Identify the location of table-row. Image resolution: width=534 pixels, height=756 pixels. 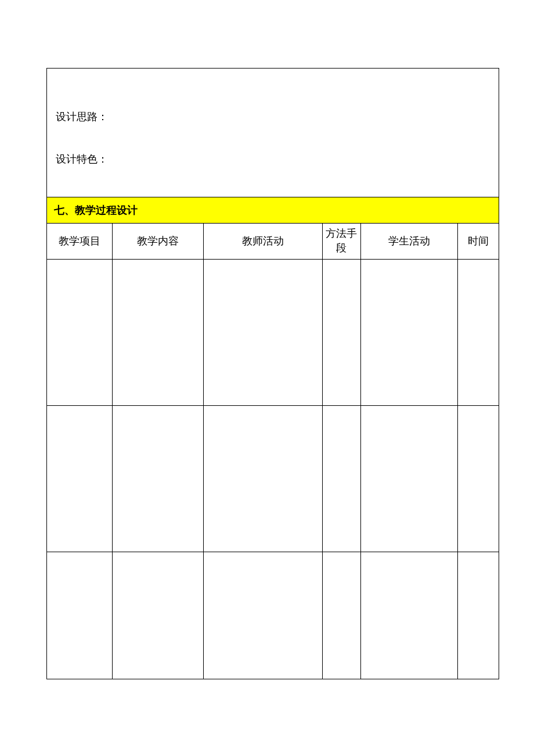
(273, 615).